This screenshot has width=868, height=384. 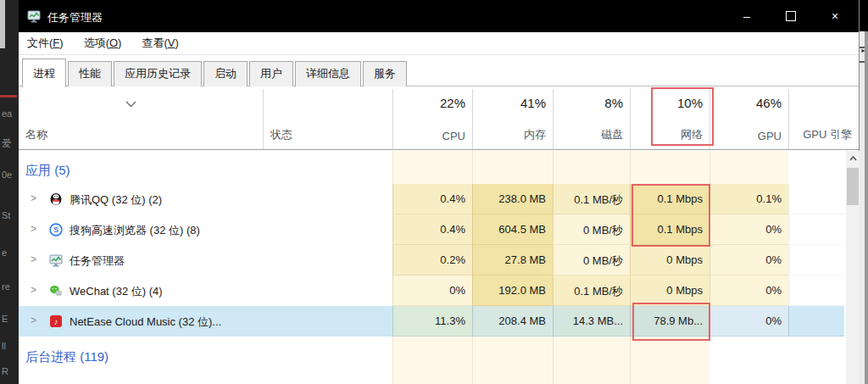 What do you see at coordinates (385, 74) in the screenshot?
I see `tab-services: 服务` at bounding box center [385, 74].